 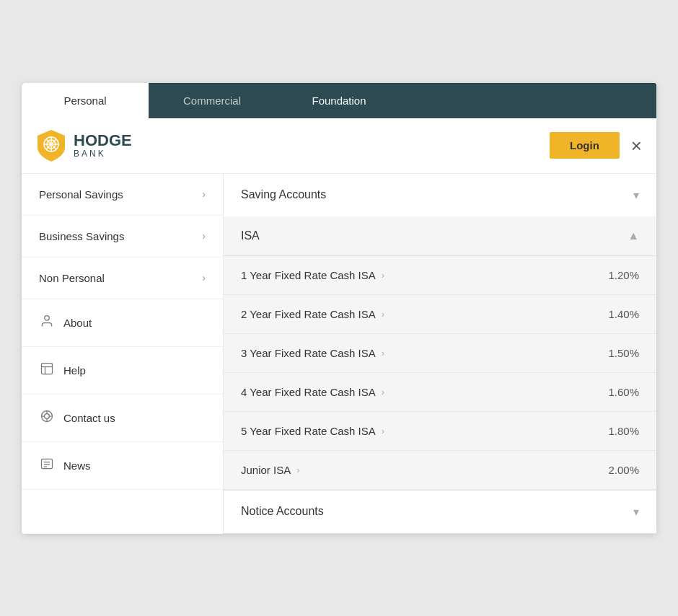 I want to click on isa-item-4year-rate: 1.60%, so click(x=623, y=392).